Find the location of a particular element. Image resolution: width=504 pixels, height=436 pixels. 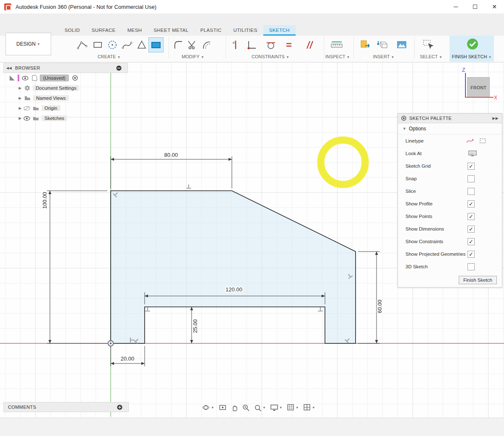

record-icon is located at coordinates (404, 118).